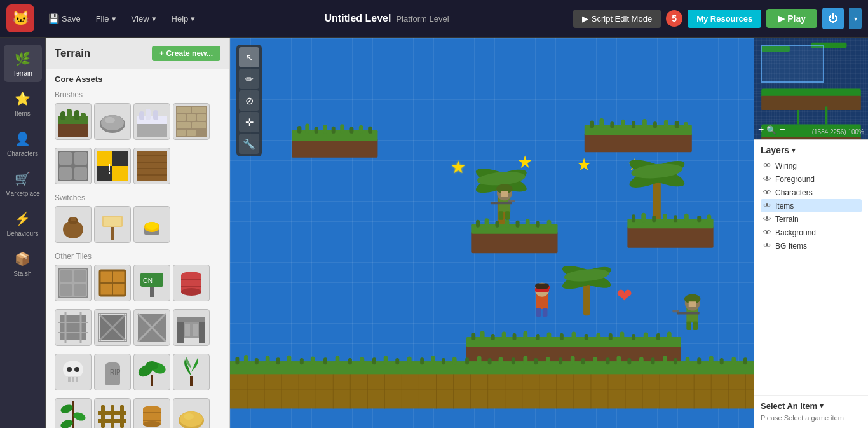  I want to click on asset-warning: !, so click(112, 166).